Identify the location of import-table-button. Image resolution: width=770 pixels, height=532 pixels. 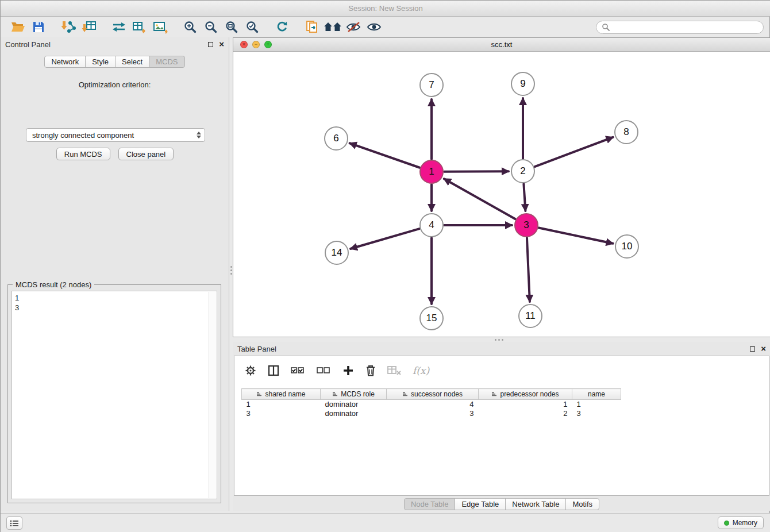
(89, 27).